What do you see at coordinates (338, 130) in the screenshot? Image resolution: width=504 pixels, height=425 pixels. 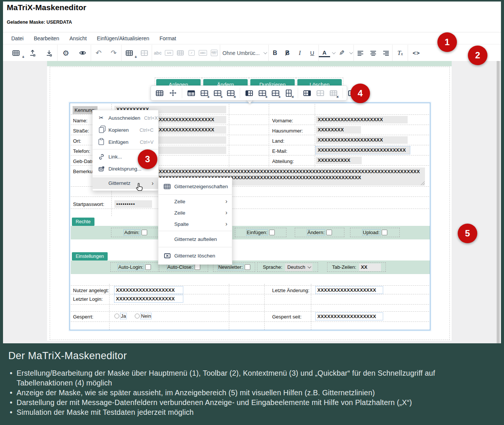 I see `hausnummer-field: XXXXXXXX` at bounding box center [338, 130].